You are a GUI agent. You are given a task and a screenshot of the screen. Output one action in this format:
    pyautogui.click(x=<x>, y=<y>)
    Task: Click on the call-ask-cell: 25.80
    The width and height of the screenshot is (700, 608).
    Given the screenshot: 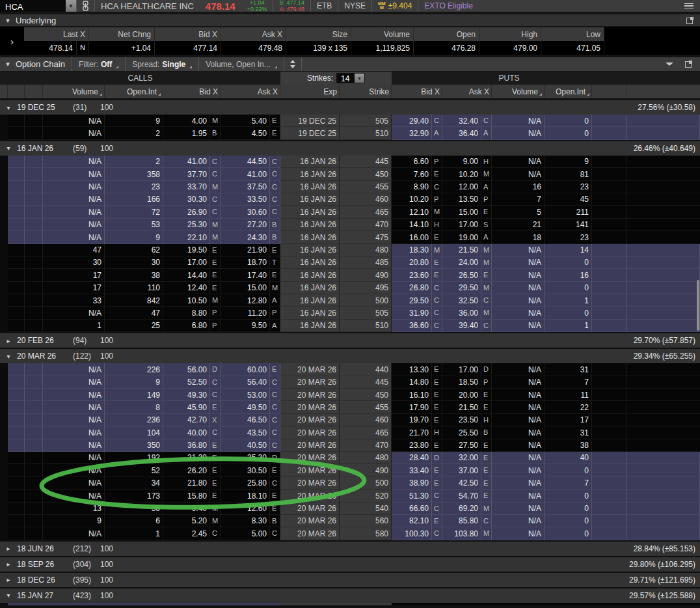 What is the action you would take?
    pyautogui.click(x=245, y=483)
    